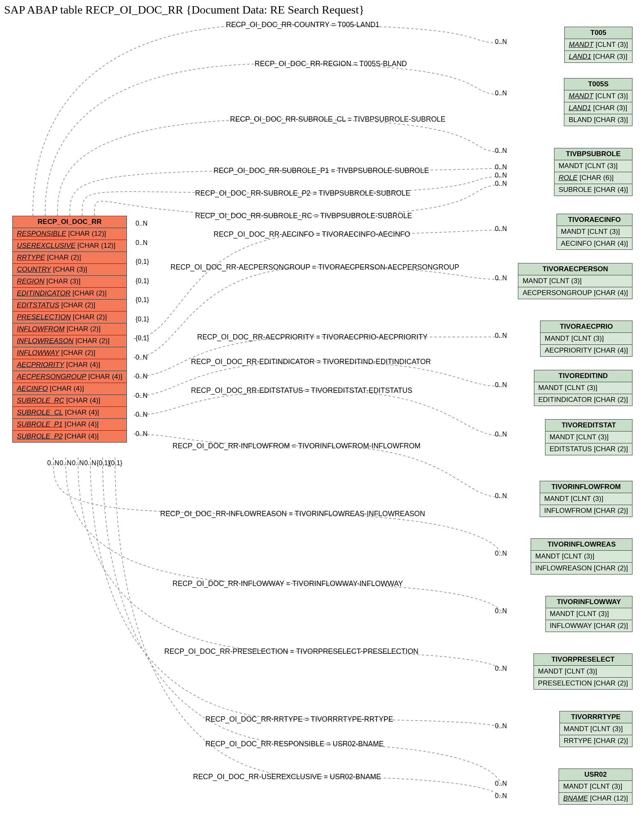 This screenshot has height=840, width=644. Describe the element at coordinates (311, 362) in the screenshot. I see `relation-label: RECP_OI_DOC_RR-EDITINDICATOR = TIVOREDIT…` at that location.